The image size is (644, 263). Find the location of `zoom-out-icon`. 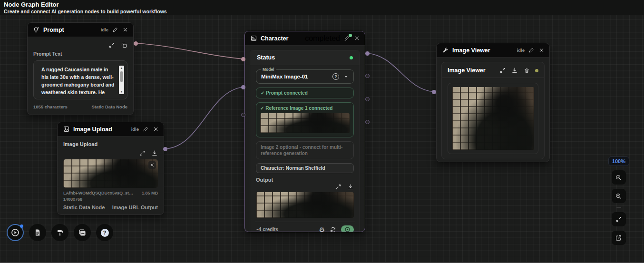

zoom-out-icon is located at coordinates (618, 196).